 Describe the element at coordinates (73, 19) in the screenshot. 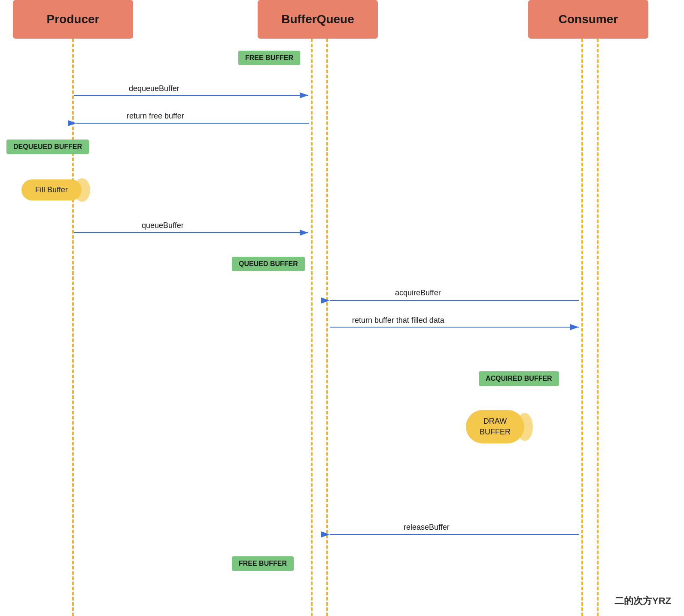

I see `producer-label: Producer` at that location.